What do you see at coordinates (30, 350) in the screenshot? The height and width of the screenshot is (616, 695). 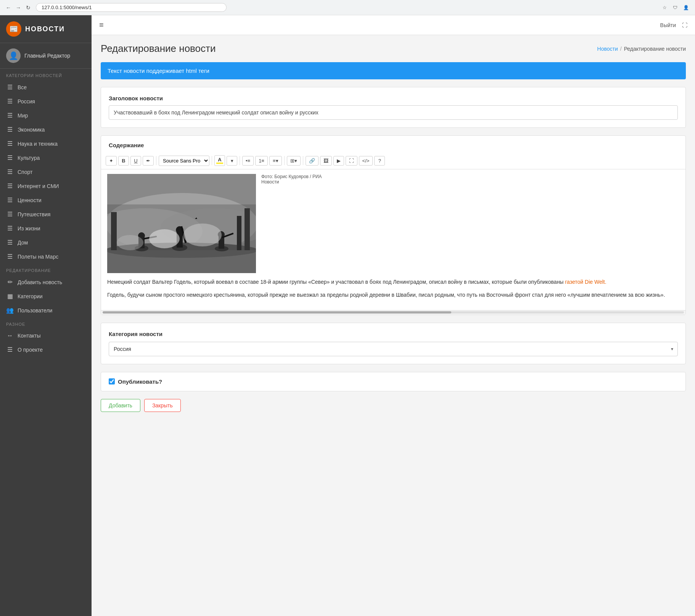 I see `sidebar-label-about: О проекте` at bounding box center [30, 350].